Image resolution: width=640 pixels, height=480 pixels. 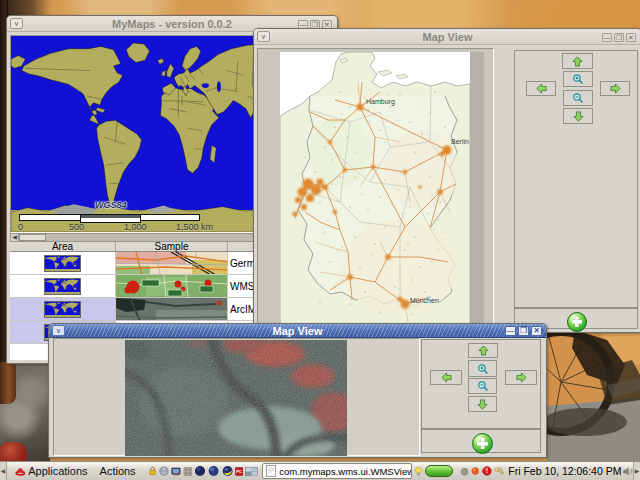 I want to click on clock: Fri Feb 10, 12:06:40 PM, so click(x=564, y=471).